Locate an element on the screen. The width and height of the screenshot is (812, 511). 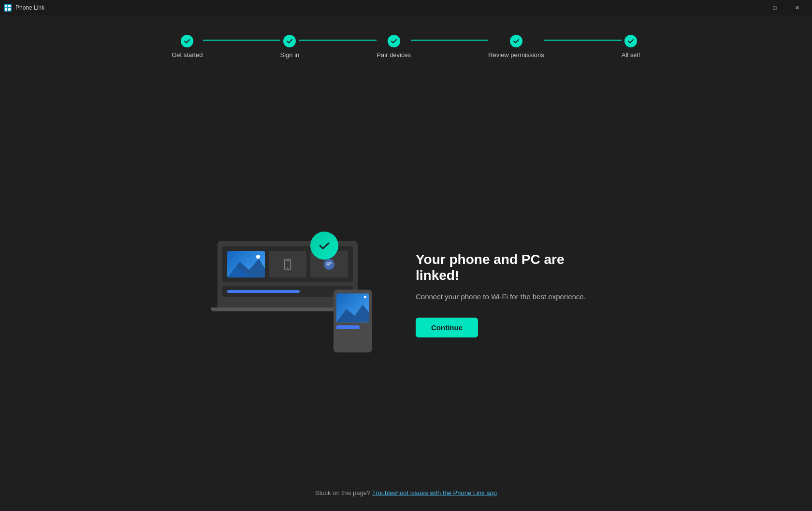
close-button: ✕ is located at coordinates (797, 8).